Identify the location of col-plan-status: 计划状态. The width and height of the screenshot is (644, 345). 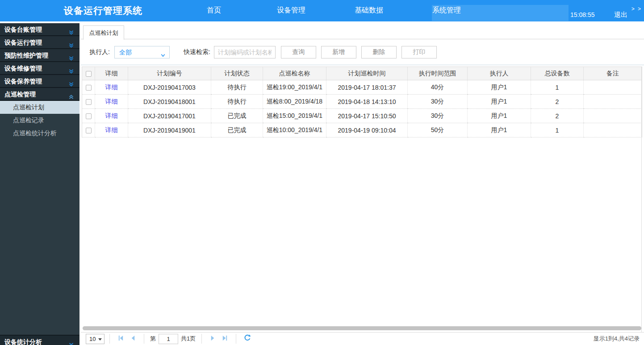
(237, 74).